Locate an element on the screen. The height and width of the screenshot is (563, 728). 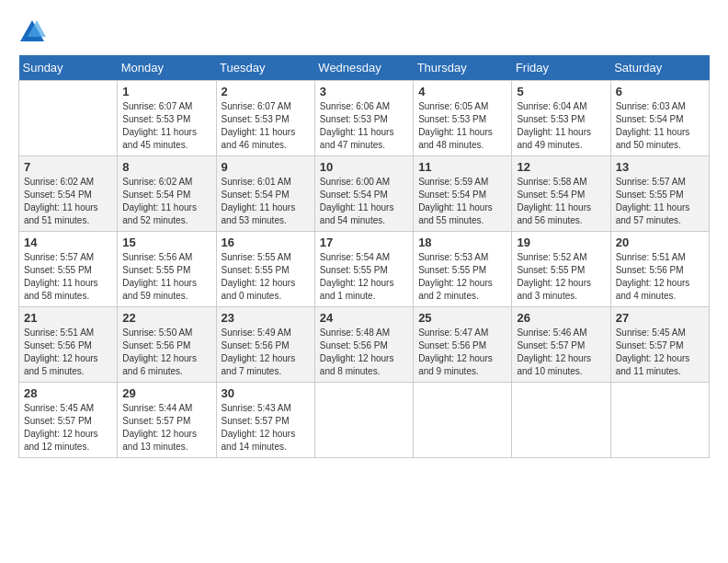
day-info: Sunrise: 5:54 AMSunset: 5:55 PMDaylight:… is located at coordinates (364, 277).